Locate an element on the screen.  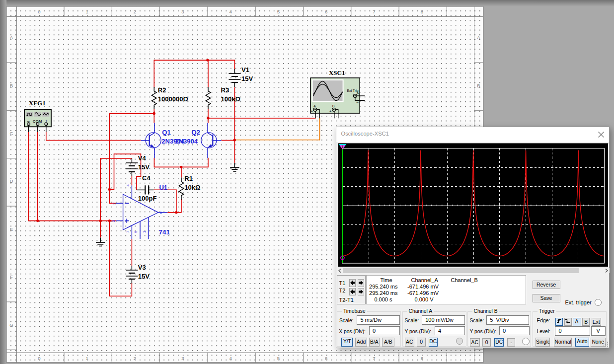
svg-text: F is located at coordinates (11, 277).